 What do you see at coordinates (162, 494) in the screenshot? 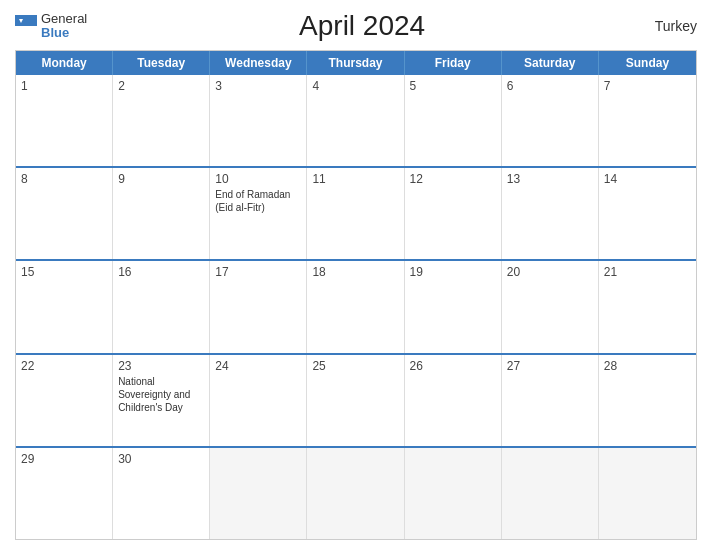
I see `calendar-cell: 30` at bounding box center [162, 494].